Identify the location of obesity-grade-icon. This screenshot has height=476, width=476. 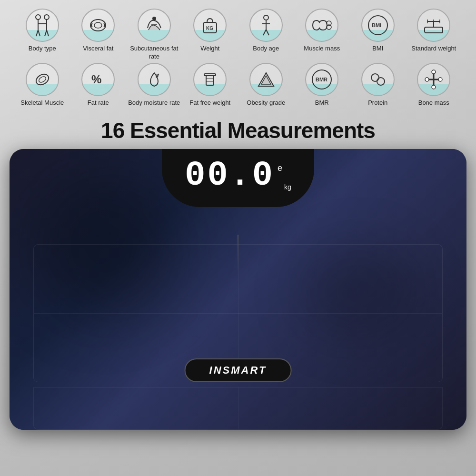
(266, 79).